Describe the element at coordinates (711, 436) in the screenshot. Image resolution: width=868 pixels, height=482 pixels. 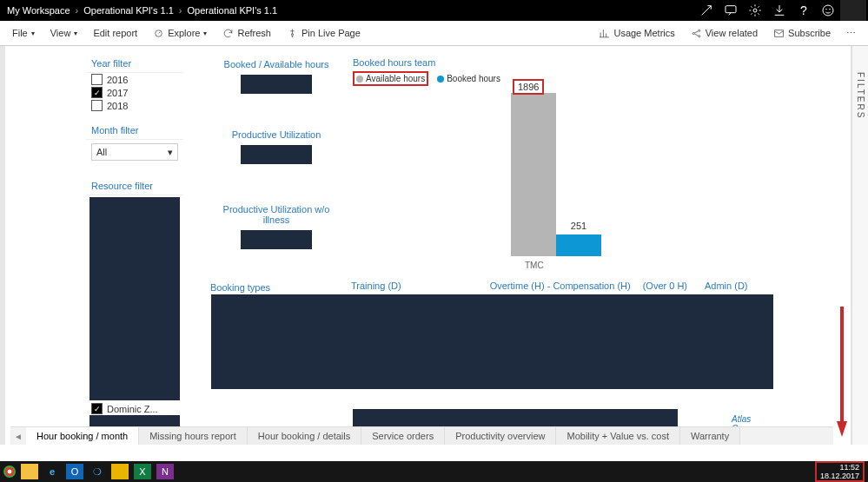
I see `tab-warranty: Warranty` at that location.